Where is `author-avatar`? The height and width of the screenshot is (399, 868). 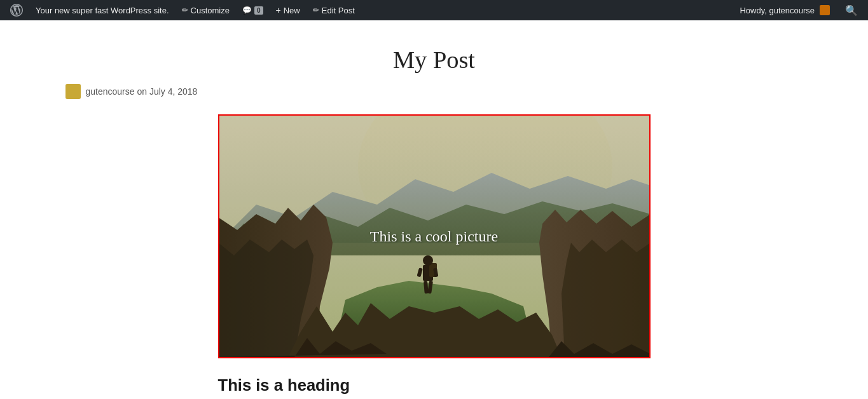 author-avatar is located at coordinates (73, 91).